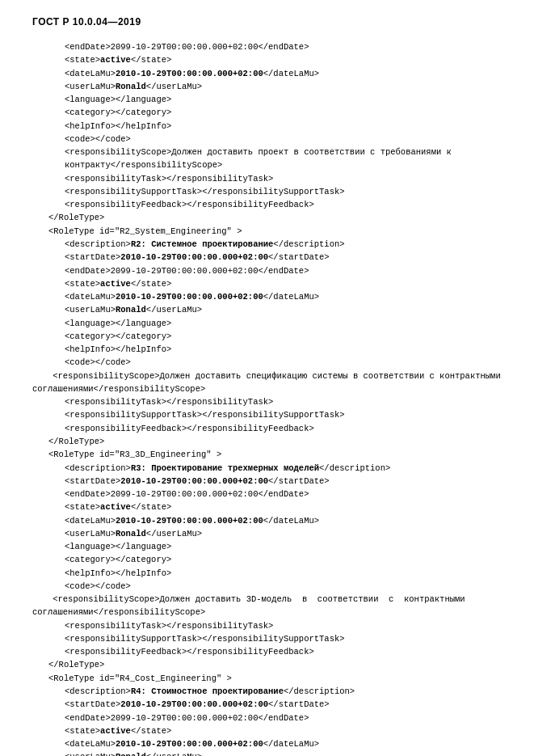 This screenshot has height=756, width=534. I want to click on header-title: ГОСТ Р 10.0.04—2019, so click(87, 22).